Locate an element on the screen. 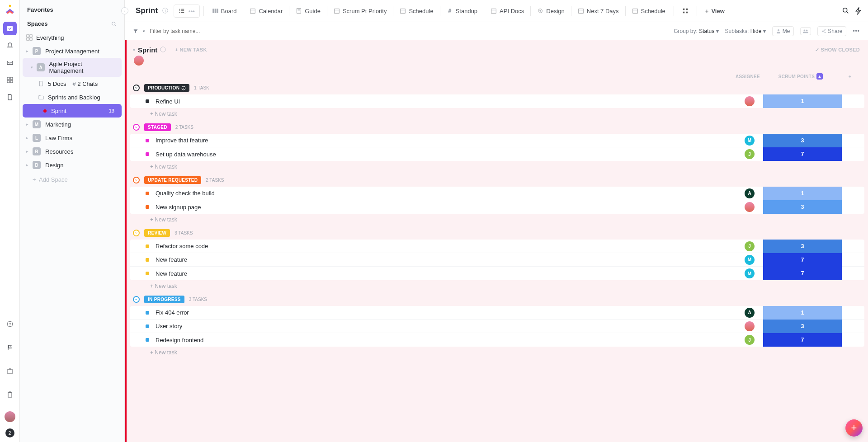  sort-icon: ▲ is located at coordinates (820, 76).